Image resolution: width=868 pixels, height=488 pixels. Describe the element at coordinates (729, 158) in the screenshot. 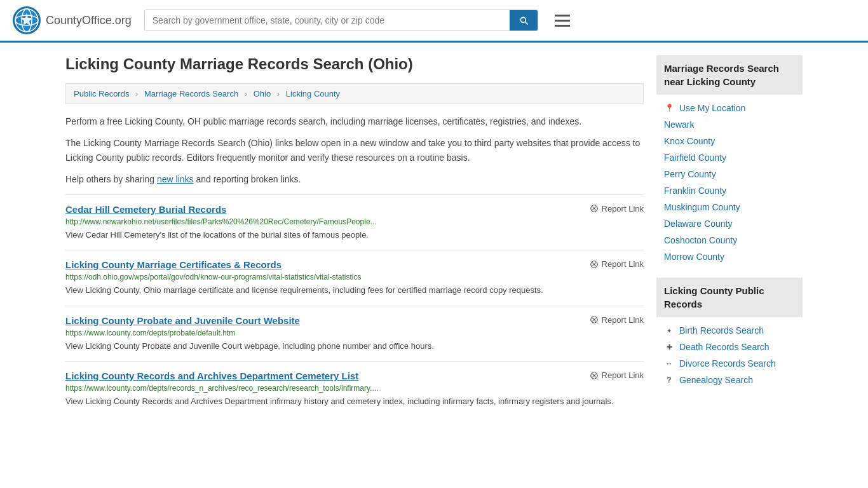

I see `sidebar-item-fairfield-county: Fairfield County` at that location.